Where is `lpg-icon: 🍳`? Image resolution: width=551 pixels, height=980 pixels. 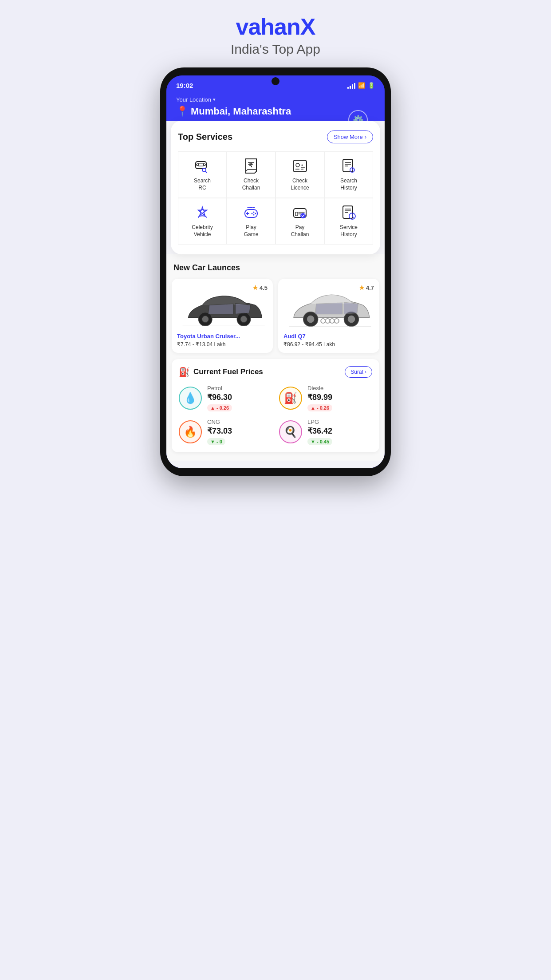
lpg-icon: 🍳 is located at coordinates (291, 432).